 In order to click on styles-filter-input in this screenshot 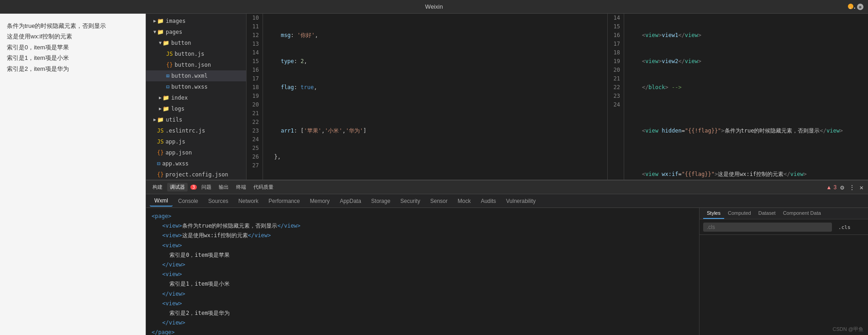, I will do `click(768, 227)`.